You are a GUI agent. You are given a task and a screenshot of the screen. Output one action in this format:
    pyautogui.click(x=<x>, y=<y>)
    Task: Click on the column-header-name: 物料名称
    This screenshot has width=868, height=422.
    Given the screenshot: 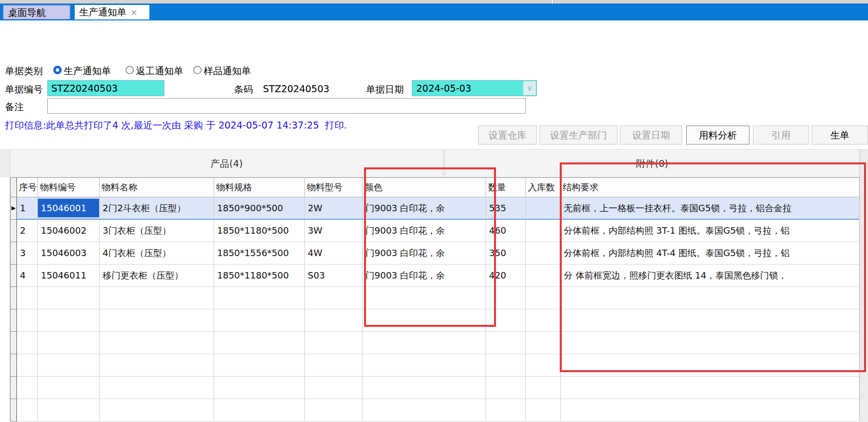 What is the action you would take?
    pyautogui.click(x=157, y=187)
    